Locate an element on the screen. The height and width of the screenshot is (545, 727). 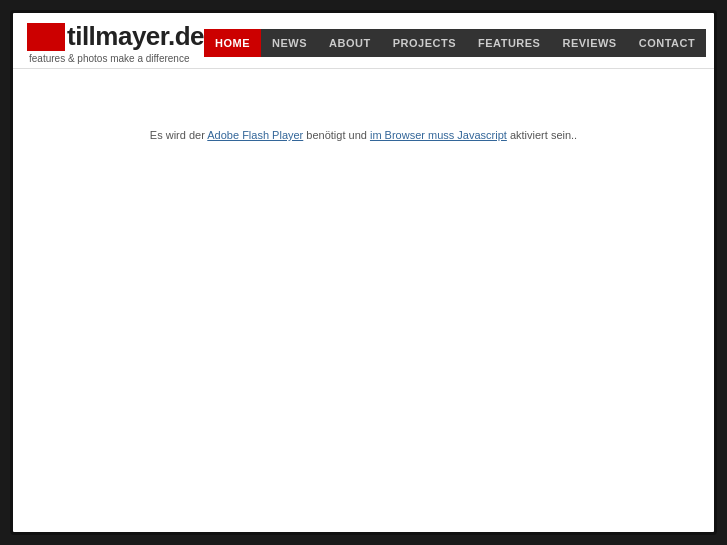
flash-link-2: im Browser muss Javascript is located at coordinates (438, 135).